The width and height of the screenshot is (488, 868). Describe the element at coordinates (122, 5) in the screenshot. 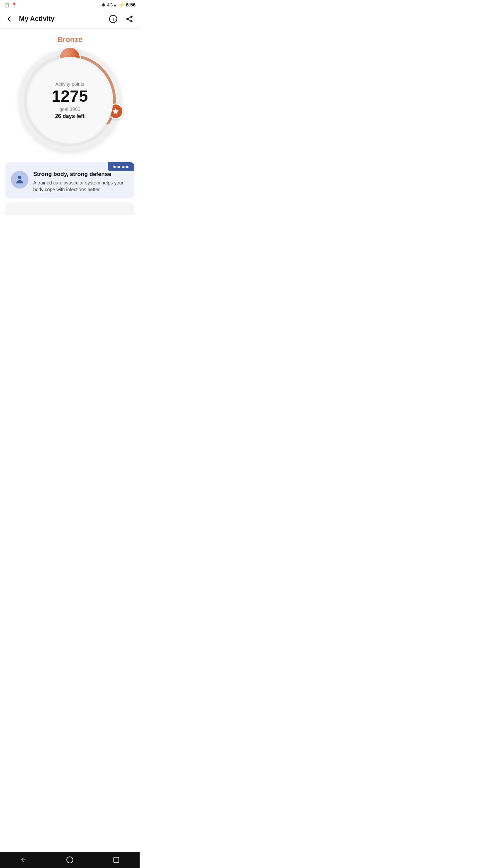

I see `battery-icon: ⚡` at that location.